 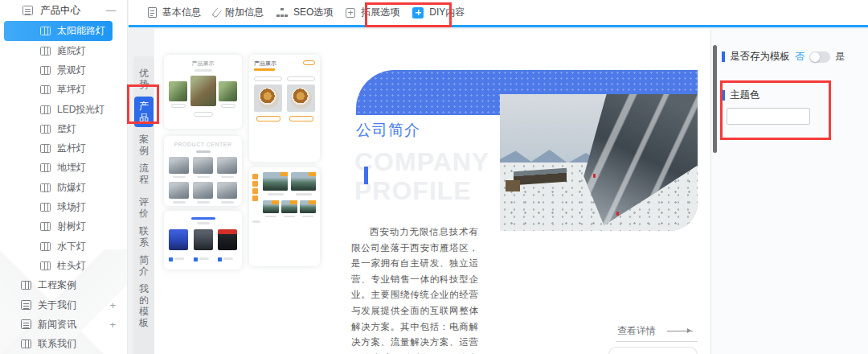 I want to click on sidebar-item-solar-street-lamp: 太阳能路灯, so click(x=58, y=31).